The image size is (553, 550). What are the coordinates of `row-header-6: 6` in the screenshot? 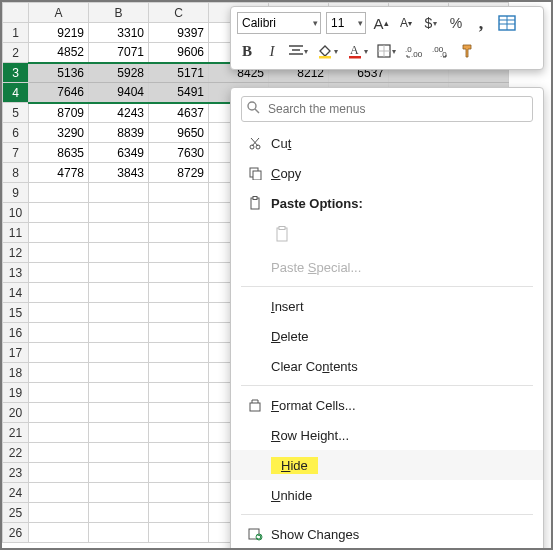 It's located at (16, 133).